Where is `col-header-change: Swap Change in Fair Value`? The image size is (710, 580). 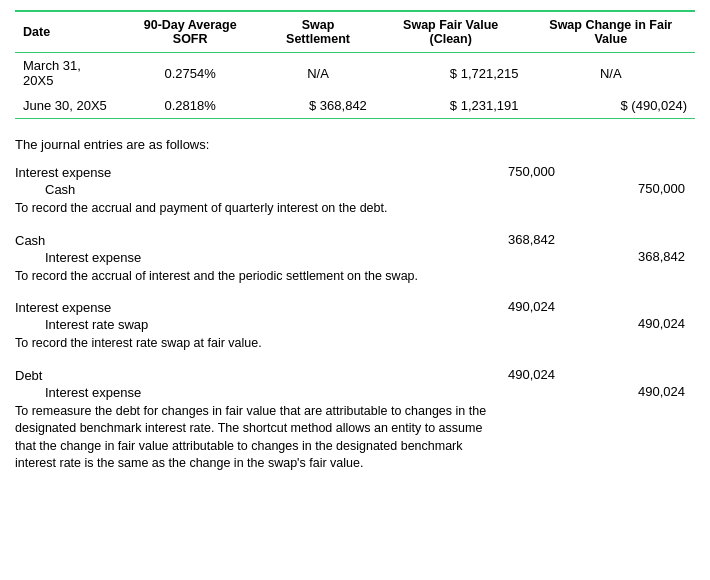 col-header-change: Swap Change in Fair Value is located at coordinates (611, 32).